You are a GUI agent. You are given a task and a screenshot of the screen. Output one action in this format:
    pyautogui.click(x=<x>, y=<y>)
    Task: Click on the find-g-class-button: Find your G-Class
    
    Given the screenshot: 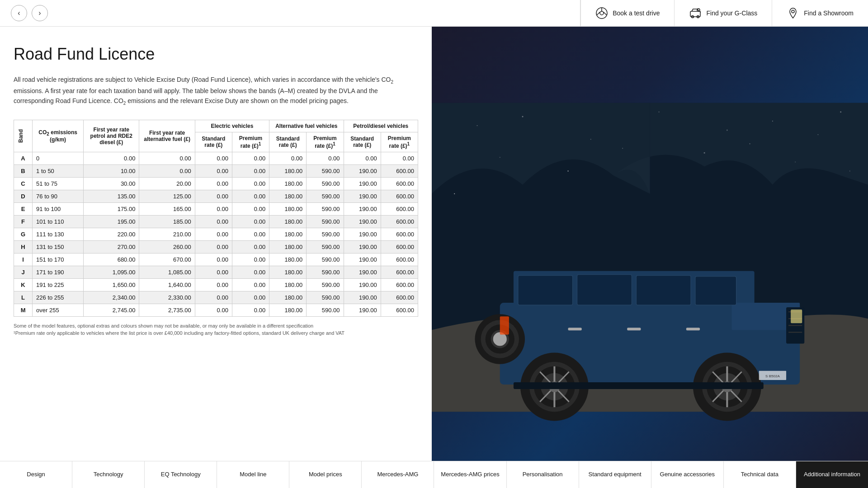 What is the action you would take?
    pyautogui.click(x=723, y=14)
    